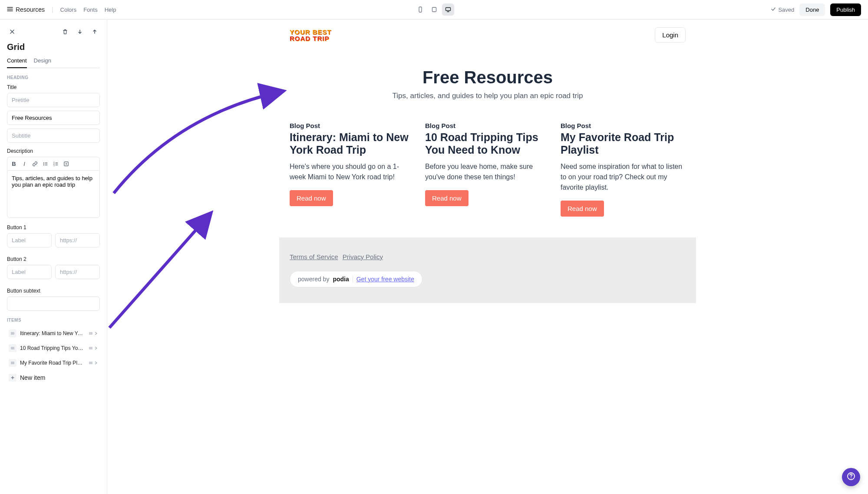  I want to click on description-textarea: Tips, articles, and guides to help you p…, so click(53, 194).